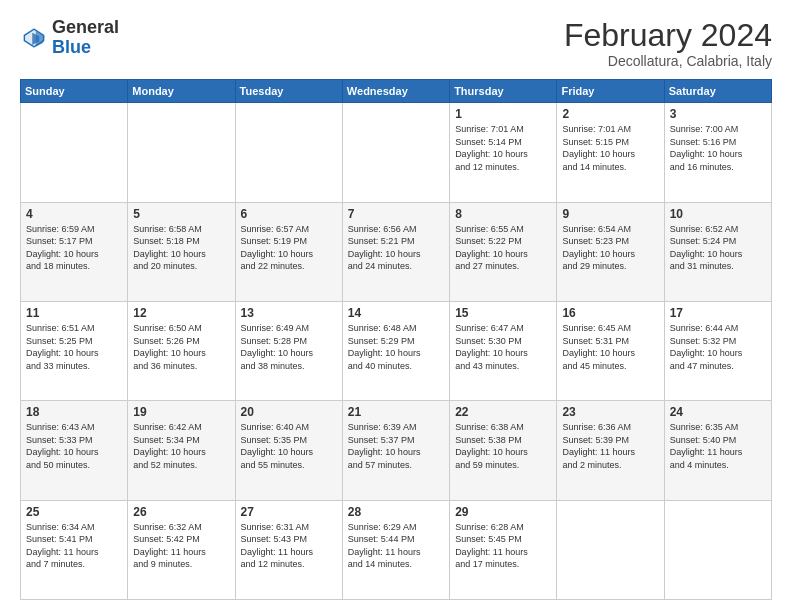 This screenshot has height=612, width=792. I want to click on table-row: 24Sunrise: 6:35 AM Sunset: 5:40 PM Dayli…, so click(718, 450).